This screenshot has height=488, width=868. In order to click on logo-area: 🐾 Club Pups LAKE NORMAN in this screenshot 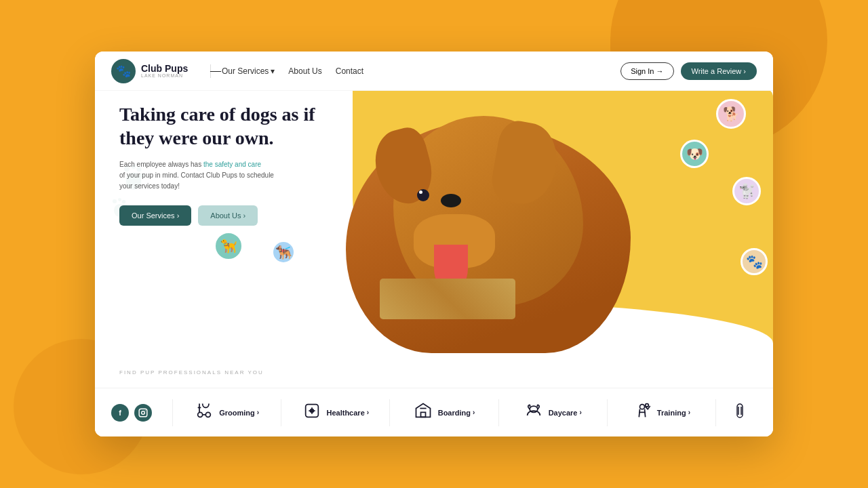, I will do `click(155, 71)`.